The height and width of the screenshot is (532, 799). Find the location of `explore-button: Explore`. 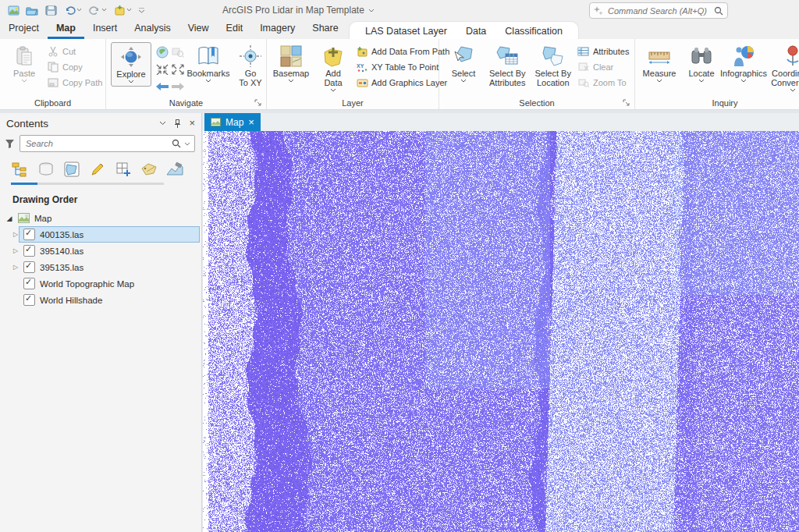

explore-button: Explore is located at coordinates (131, 64).